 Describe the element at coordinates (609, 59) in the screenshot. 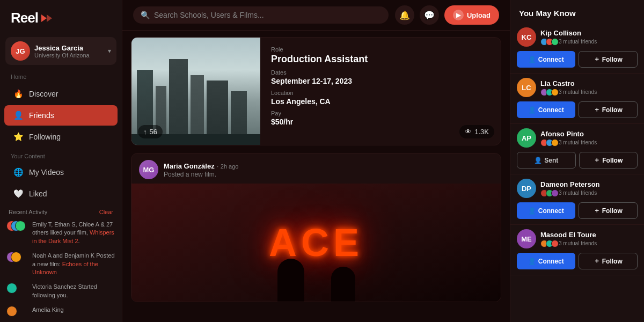

I see `follow-button-kip: ＋ Follow` at that location.